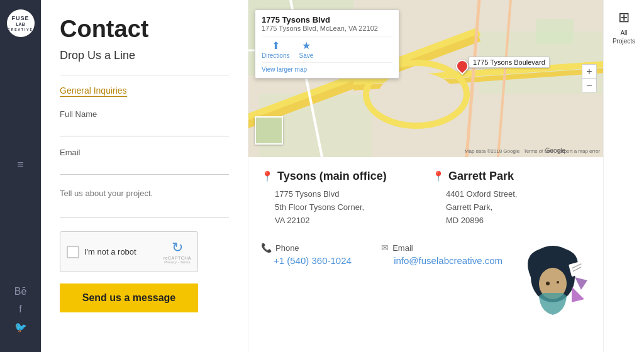 This screenshot has height=352, width=644. I want to click on twitter-icon: 🐦, so click(21, 327).